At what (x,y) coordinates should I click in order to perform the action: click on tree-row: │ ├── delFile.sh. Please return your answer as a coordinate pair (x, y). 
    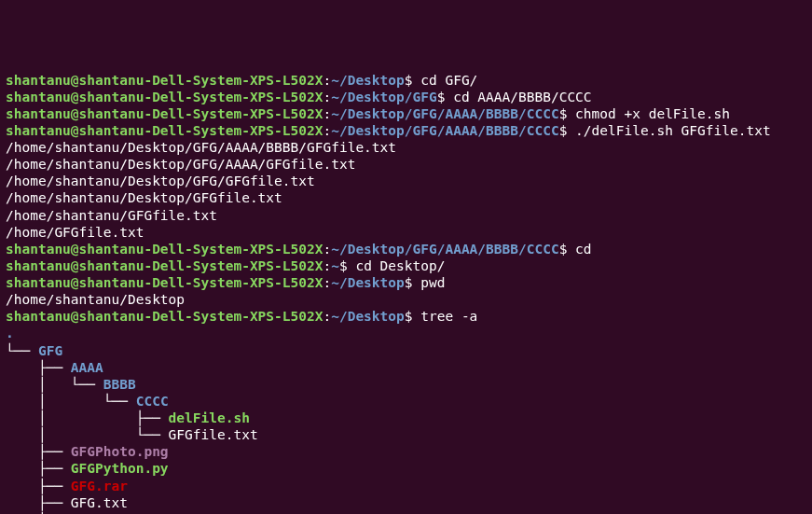
    Looking at the image, I should click on (406, 418).